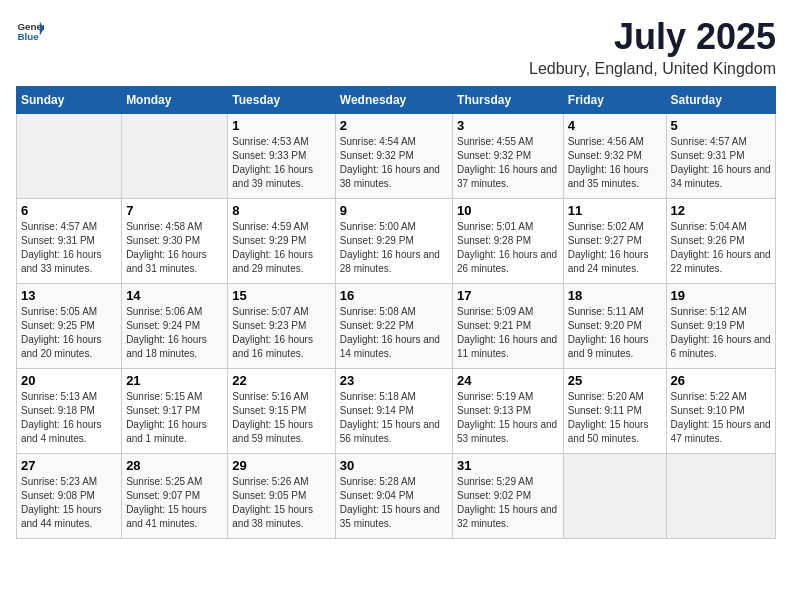  I want to click on day-number: 24, so click(508, 380).